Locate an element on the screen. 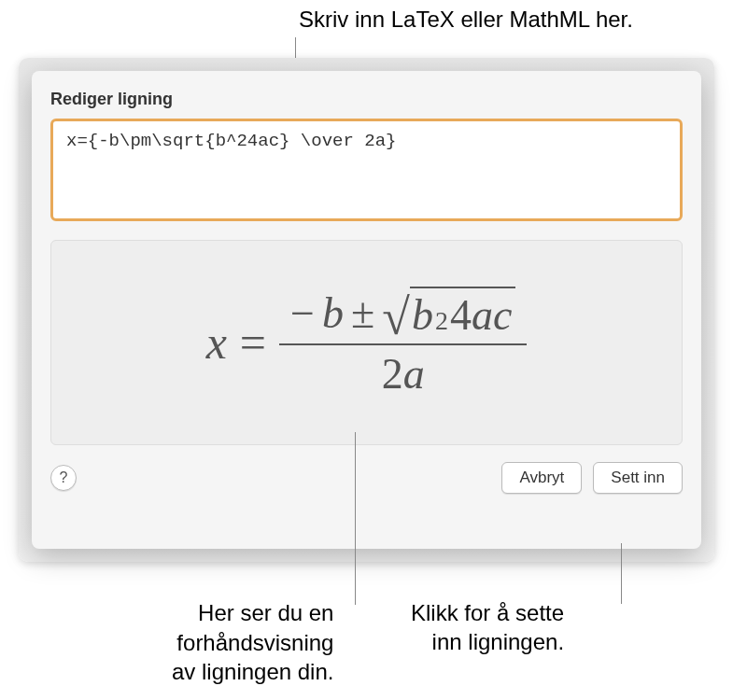 This screenshot has height=700, width=733. callout-insert-line2: inn ligningen. is located at coordinates (487, 642).